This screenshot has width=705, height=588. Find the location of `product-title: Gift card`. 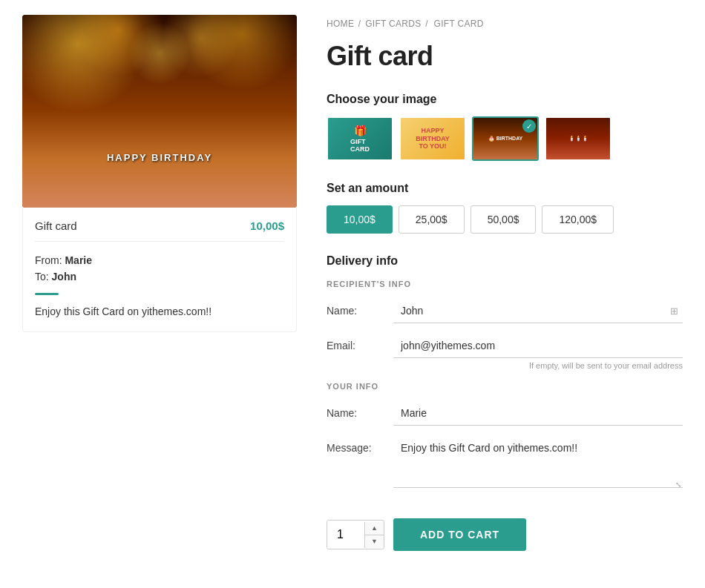

product-title: Gift card is located at coordinates (505, 56).